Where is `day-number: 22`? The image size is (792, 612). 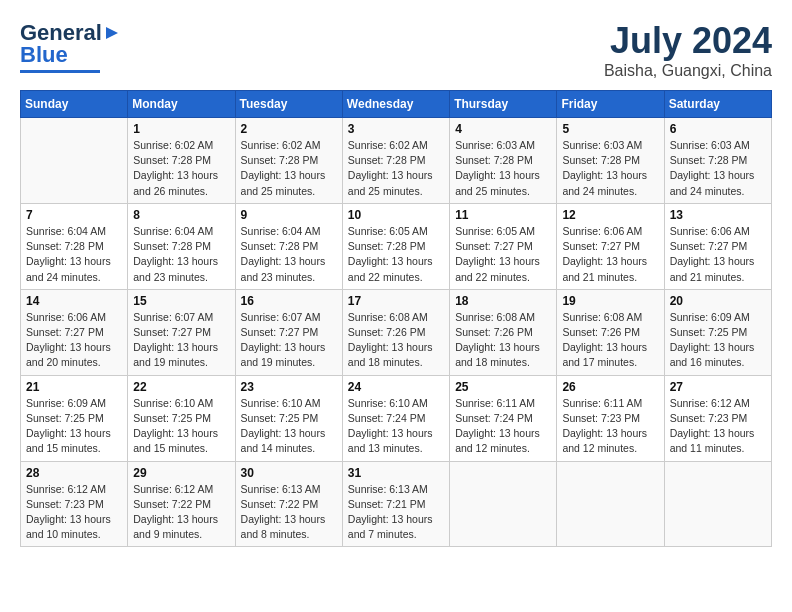
day-number: 22 is located at coordinates (181, 387).